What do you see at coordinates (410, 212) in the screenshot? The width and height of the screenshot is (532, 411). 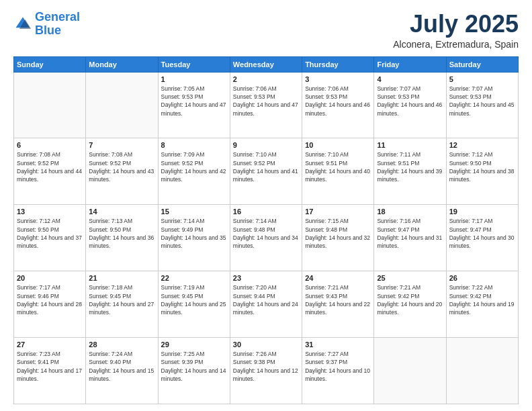 I see `day-number: 18` at bounding box center [410, 212].